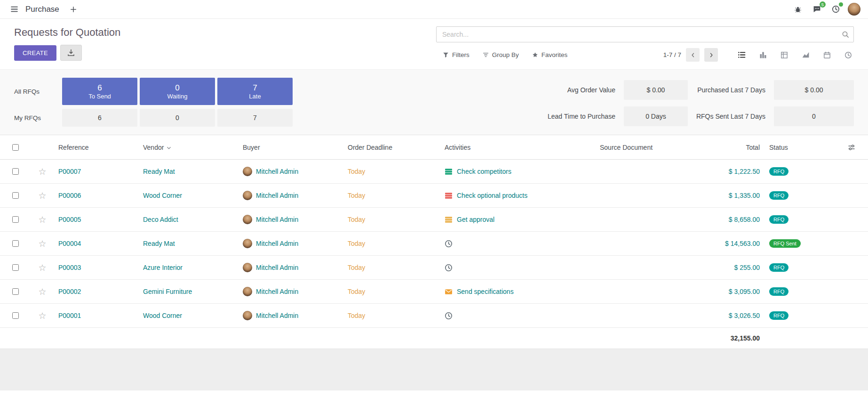 This screenshot has width=868, height=406. Describe the element at coordinates (14, 9) in the screenshot. I see `apps-menu-icon` at that location.